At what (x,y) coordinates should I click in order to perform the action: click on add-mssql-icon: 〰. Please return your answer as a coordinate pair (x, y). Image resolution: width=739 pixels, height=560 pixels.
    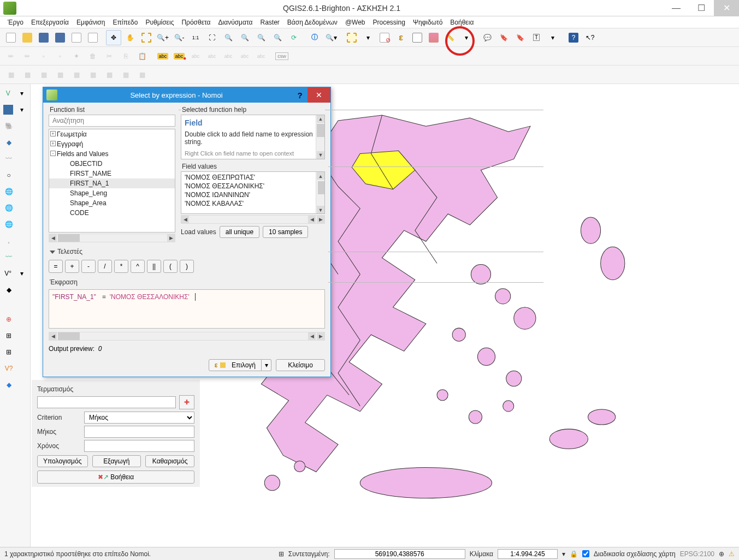
    Looking at the image, I should click on (9, 159).